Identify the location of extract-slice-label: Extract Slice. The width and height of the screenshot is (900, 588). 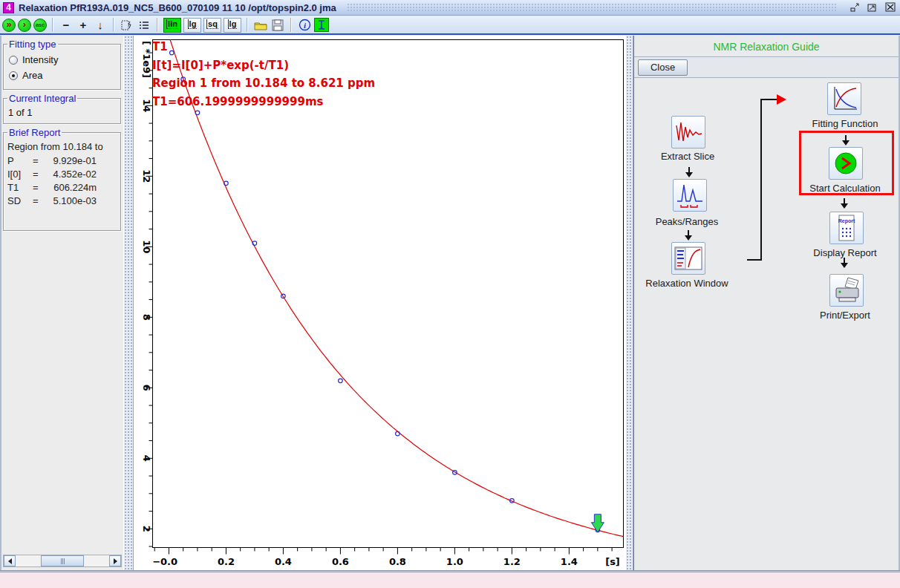
(688, 156).